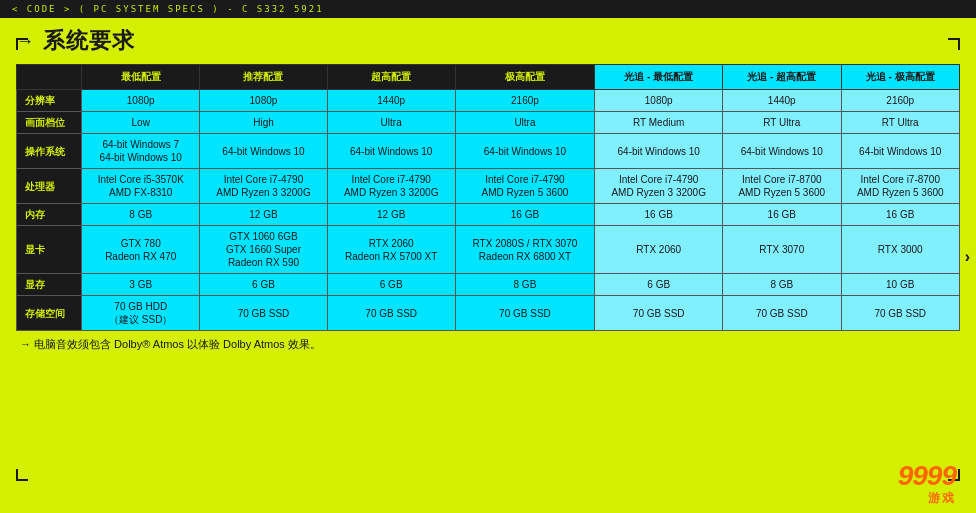 Image resolution: width=976 pixels, height=513 pixels. What do you see at coordinates (659, 250) in the screenshot?
I see `cell-rt_min: RTX 2060` at bounding box center [659, 250].